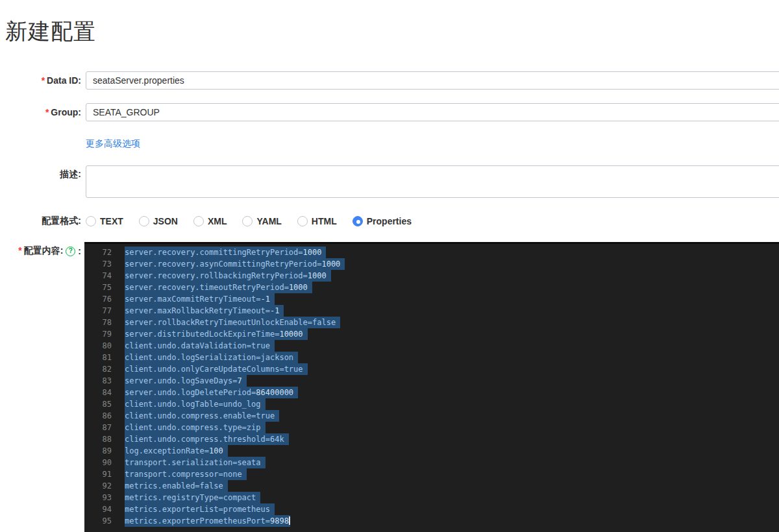 This screenshot has width=779, height=532. I want to click on line-number: 86, so click(98, 416).